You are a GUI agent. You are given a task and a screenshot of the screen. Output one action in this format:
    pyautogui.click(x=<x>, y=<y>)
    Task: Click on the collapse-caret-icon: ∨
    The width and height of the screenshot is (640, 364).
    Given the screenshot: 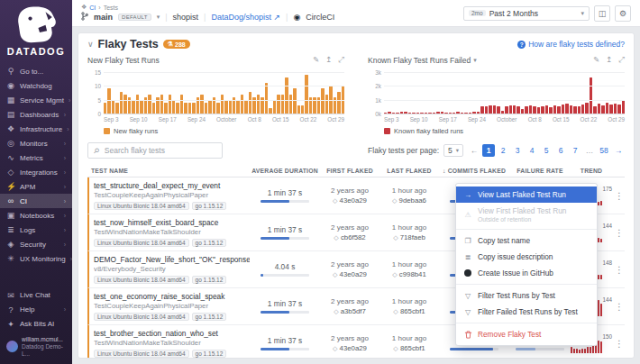 What is the action you would take?
    pyautogui.click(x=90, y=44)
    